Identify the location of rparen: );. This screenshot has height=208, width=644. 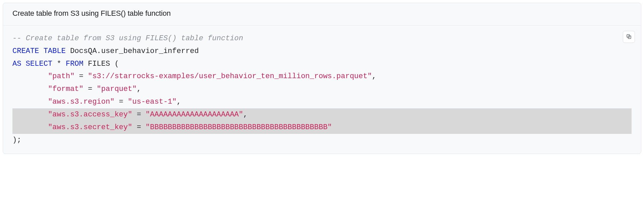
(17, 140).